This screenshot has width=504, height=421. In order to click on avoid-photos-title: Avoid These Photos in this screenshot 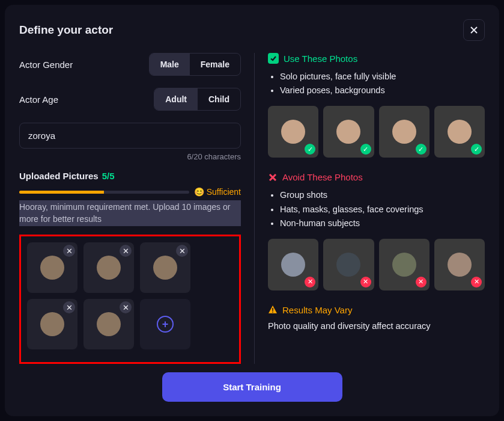, I will do `click(323, 177)`.